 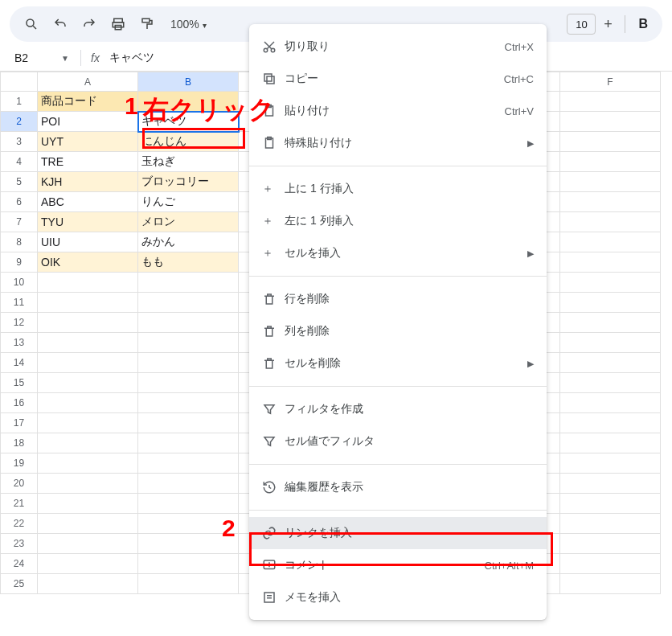 What do you see at coordinates (611, 343) in the screenshot?
I see `cell-f13` at bounding box center [611, 343].